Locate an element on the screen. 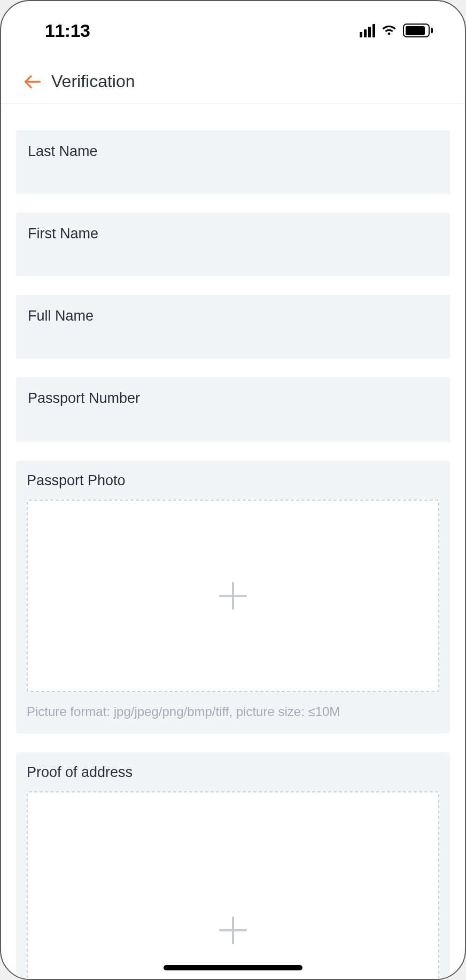  last-name-field: Last Name is located at coordinates (233, 162).